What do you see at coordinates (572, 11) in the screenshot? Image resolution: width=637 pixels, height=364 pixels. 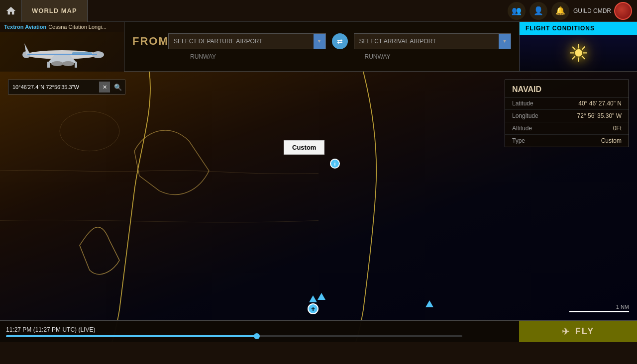 I see `top-bar-icons: 👥 👤 🔔 GUILD CMDR` at bounding box center [572, 11].